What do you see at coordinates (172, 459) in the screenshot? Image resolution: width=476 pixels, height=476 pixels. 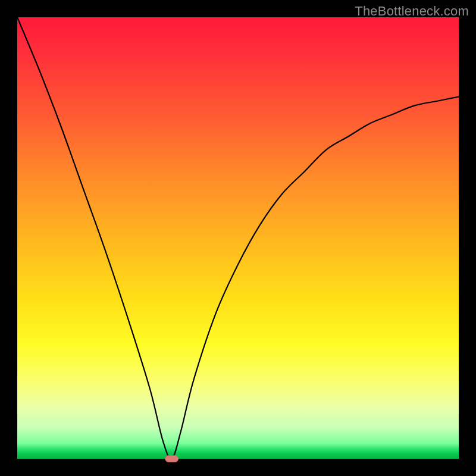 I see `minimum-marker` at bounding box center [172, 459].